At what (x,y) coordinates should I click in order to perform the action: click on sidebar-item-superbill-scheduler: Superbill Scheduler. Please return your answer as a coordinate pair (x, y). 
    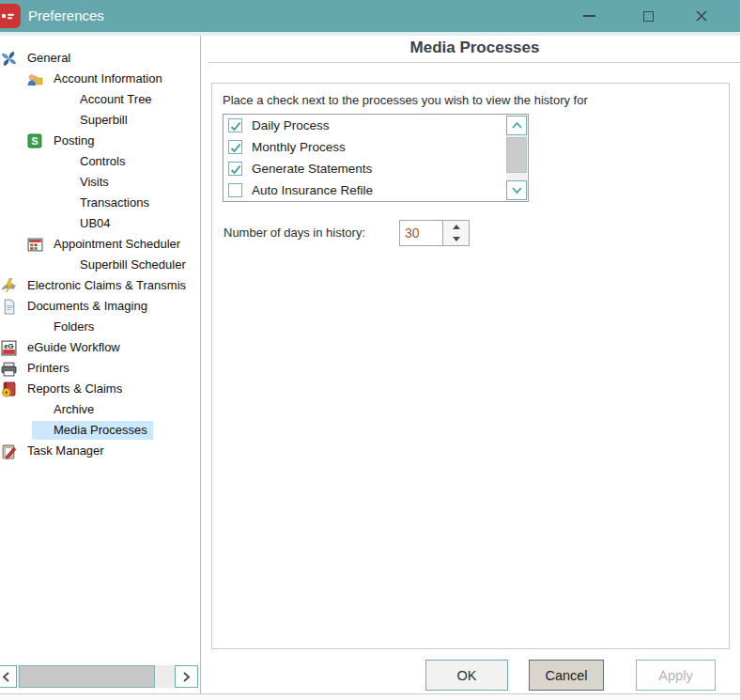
    Looking at the image, I should click on (100, 265).